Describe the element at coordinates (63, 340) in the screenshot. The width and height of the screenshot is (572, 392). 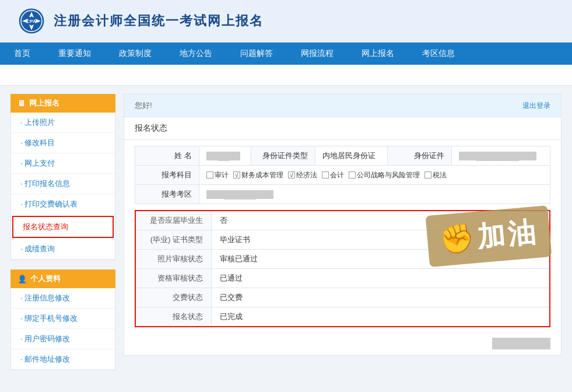
I see `sidebar-link-用户密码修改: · 用户密码修改` at that location.